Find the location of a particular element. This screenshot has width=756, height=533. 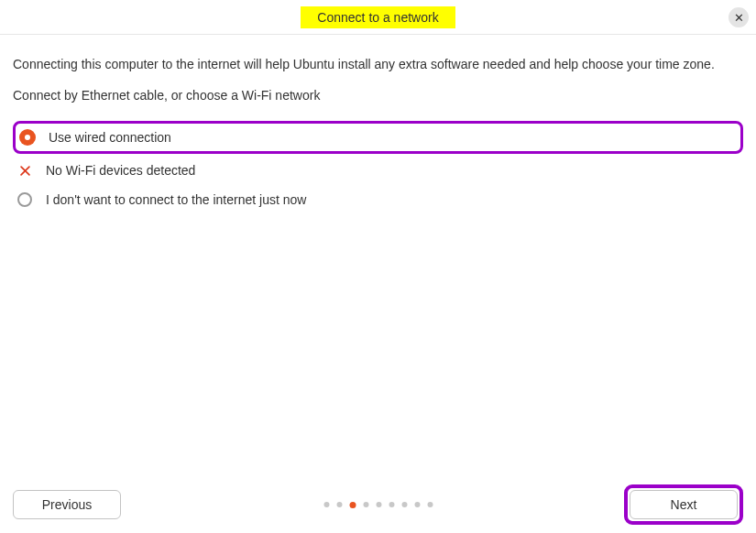

option-wired-connection: Use wired connection is located at coordinates (97, 137).